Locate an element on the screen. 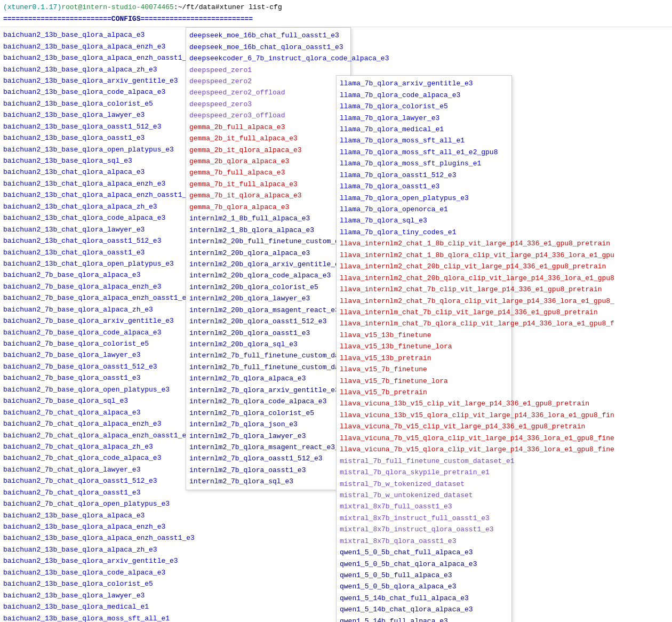  terminal-header: (xtuner0.1.17) root@intern-studio-400744… is located at coordinates (336, 14).